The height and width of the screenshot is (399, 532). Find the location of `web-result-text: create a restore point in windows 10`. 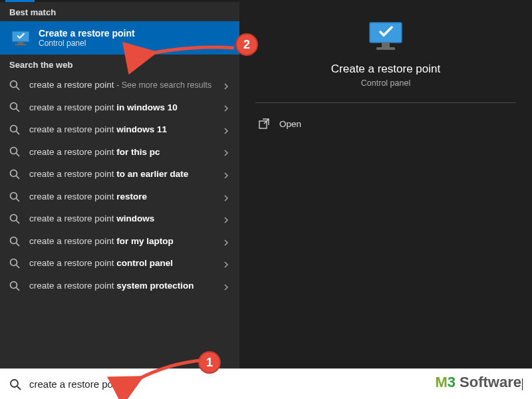

web-result-text: create a restore point in windows 10 is located at coordinates (126, 108).